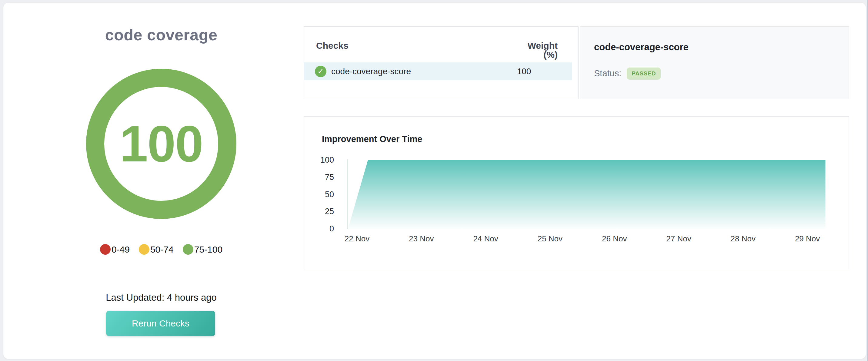 This screenshot has height=361, width=868. What do you see at coordinates (115, 249) in the screenshot?
I see `legend-item-low: 0-49` at bounding box center [115, 249].